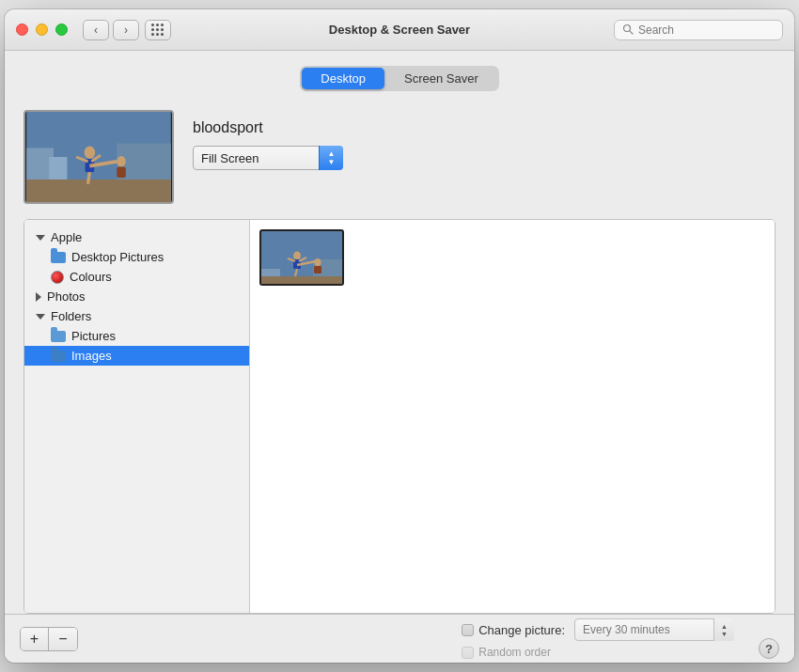 The height and width of the screenshot is (672, 799). Describe the element at coordinates (400, 638) in the screenshot. I see `bottom-bar: + − Change picture: Every 5 seconds Ever…` at that location.